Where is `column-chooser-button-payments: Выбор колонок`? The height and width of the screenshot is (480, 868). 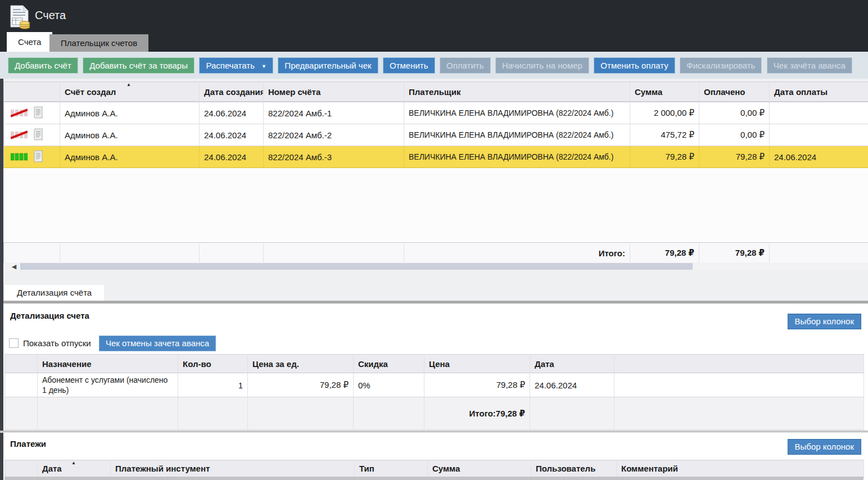 column-chooser-button-payments: Выбор колонок is located at coordinates (824, 447).